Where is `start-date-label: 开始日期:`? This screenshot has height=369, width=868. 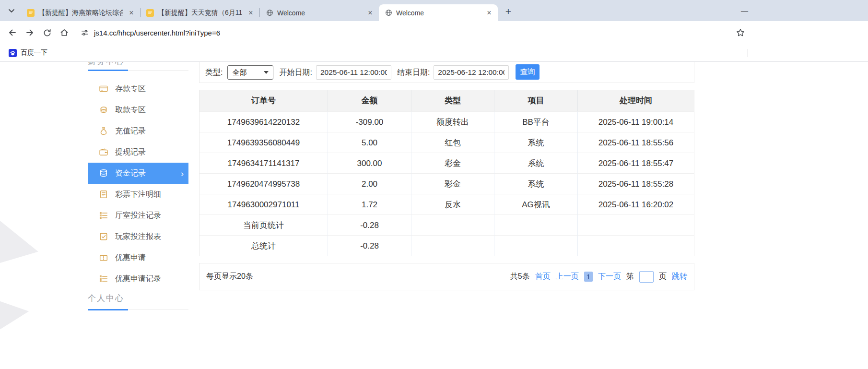
start-date-label: 开始日期: is located at coordinates (295, 72).